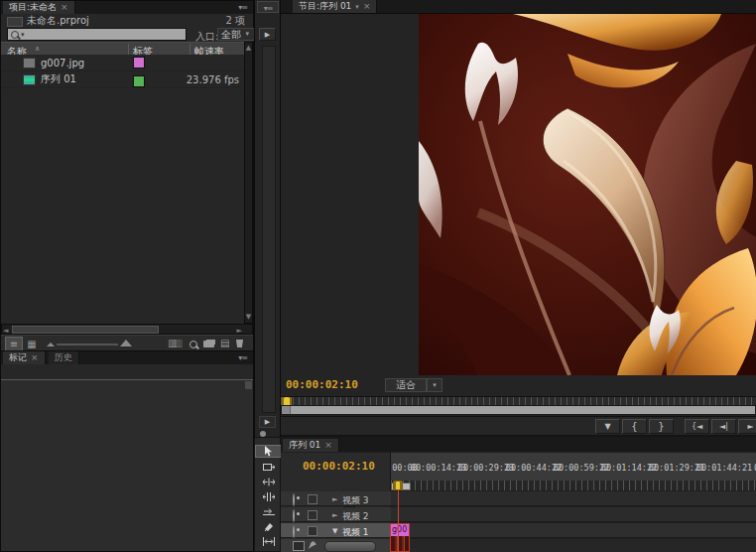  What do you see at coordinates (661, 427) in the screenshot?
I see `mark-out-button: }` at bounding box center [661, 427].